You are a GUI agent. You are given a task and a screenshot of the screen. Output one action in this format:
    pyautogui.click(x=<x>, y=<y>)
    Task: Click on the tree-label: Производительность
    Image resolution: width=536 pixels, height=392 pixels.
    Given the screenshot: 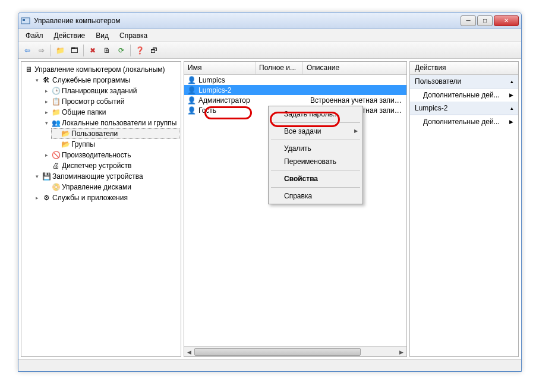 What is the action you would take?
    pyautogui.click(x=96, y=155)
    